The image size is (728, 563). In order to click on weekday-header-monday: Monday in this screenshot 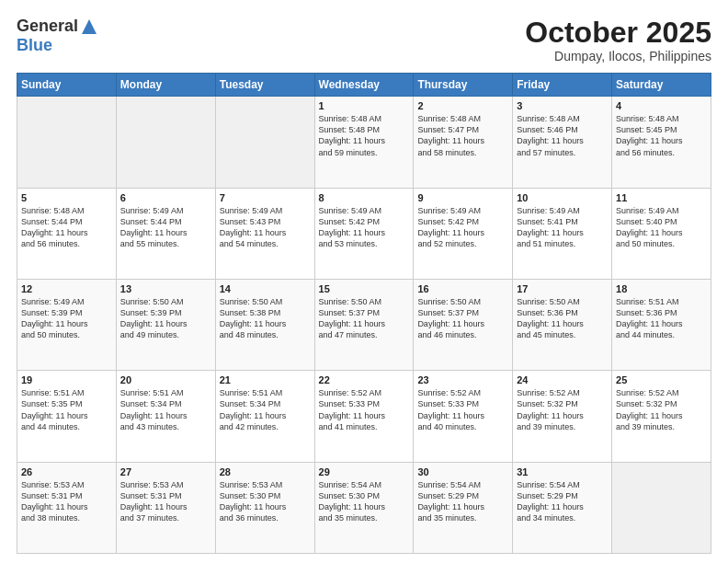, I will do `click(165, 85)`.